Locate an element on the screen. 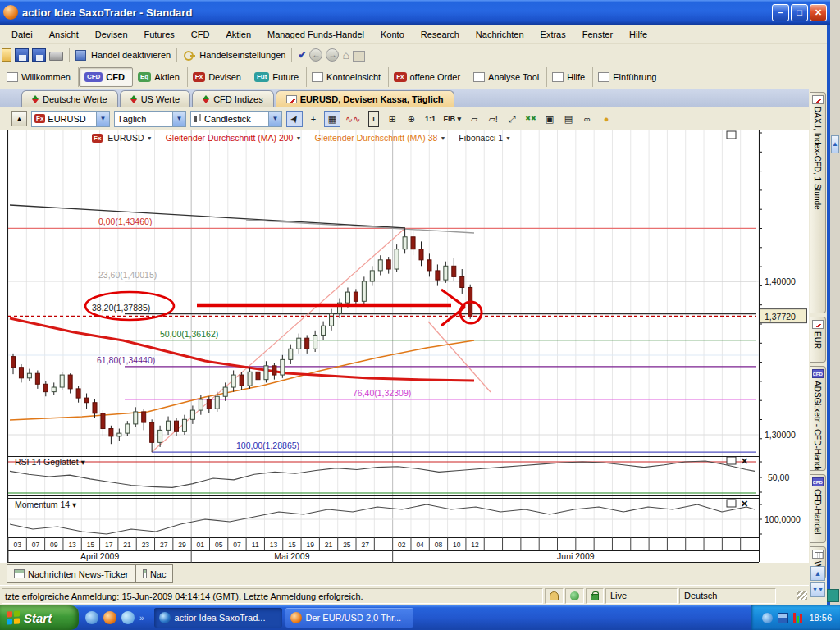  module-tab-aktien: EqAktien is located at coordinates (161, 77).